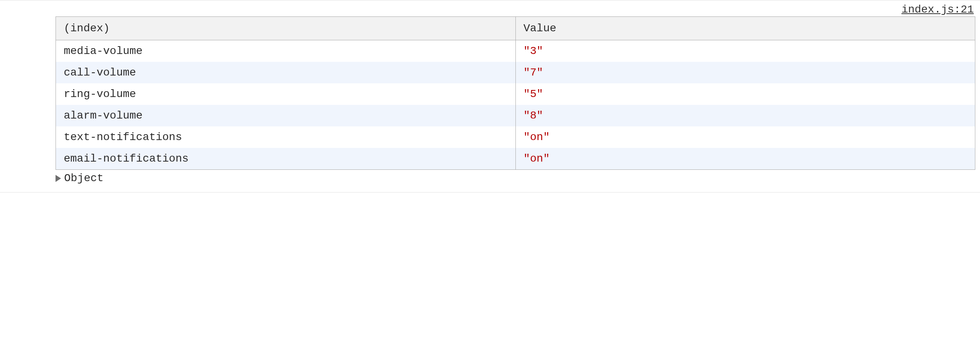  What do you see at coordinates (515, 116) in the screenshot?
I see `table-row: alarm-volume "8"` at bounding box center [515, 116].